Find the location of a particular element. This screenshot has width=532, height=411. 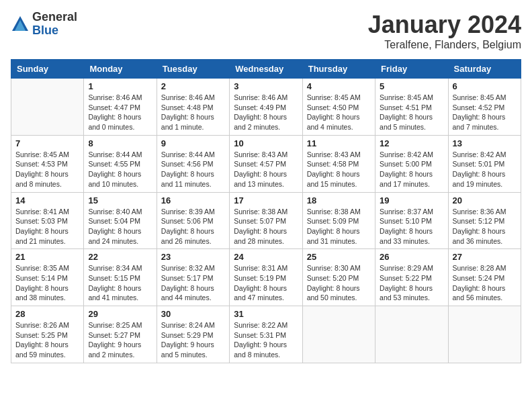

sunset: Sunset: 5:07 PM is located at coordinates (266, 222).